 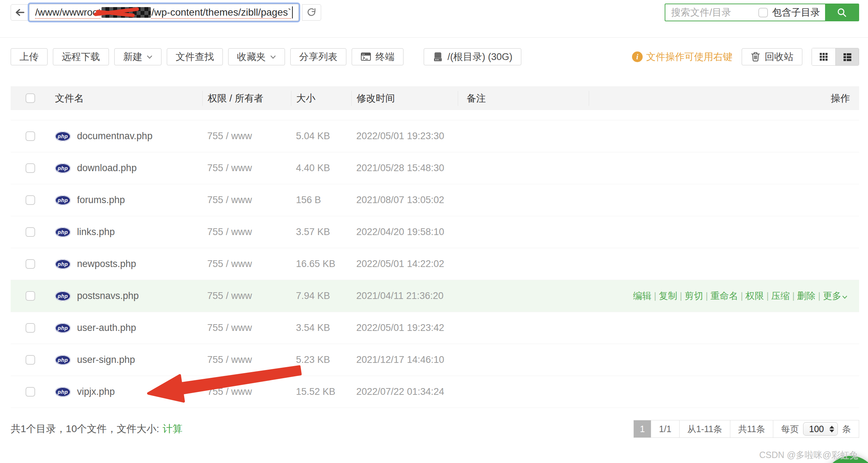 I want to click on file-size: 16.65 KB, so click(x=321, y=264).